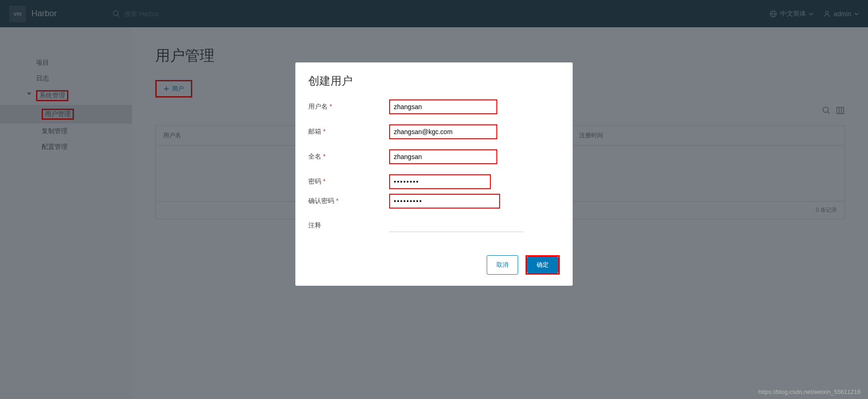  I want to click on label-password: 密码*, so click(348, 182).